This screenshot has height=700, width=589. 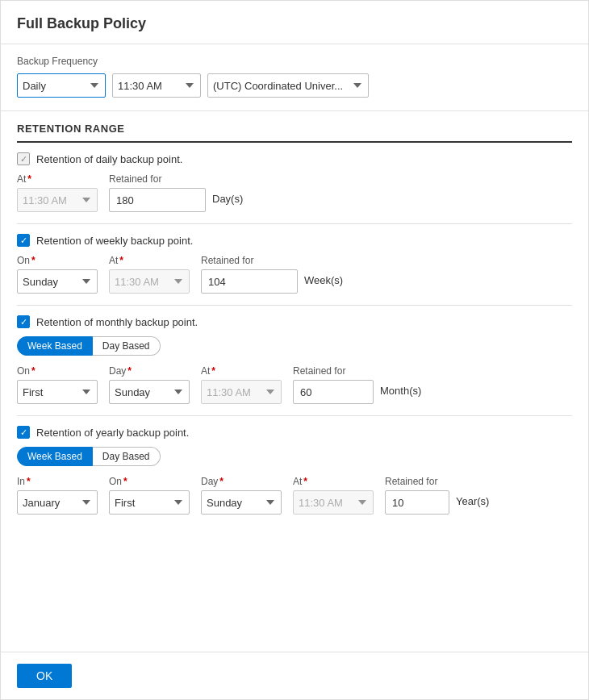 What do you see at coordinates (324, 282) in the screenshot?
I see `weekly-unit: Week(s)` at bounding box center [324, 282].